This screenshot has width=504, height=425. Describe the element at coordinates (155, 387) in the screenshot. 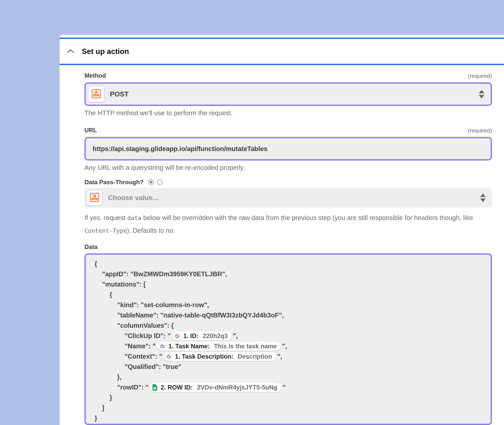

I see `google-sheets-icon` at that location.